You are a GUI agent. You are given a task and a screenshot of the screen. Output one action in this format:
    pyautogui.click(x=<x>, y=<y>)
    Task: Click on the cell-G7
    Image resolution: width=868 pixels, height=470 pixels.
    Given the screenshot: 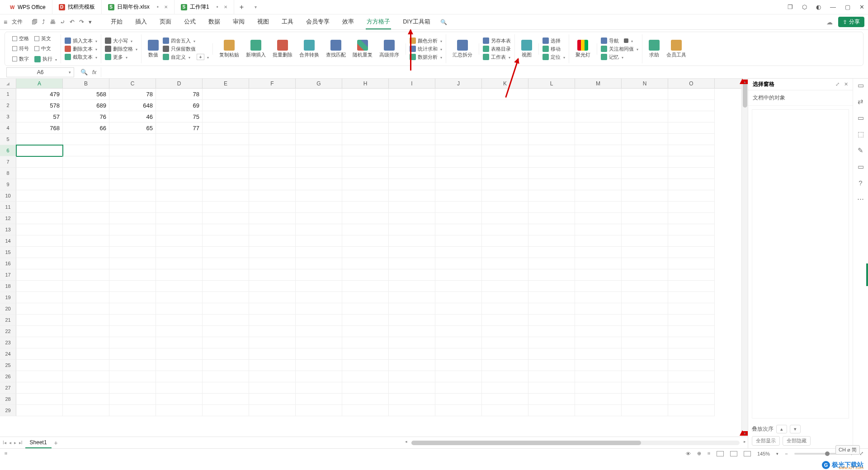 What is the action you would take?
    pyautogui.click(x=319, y=162)
    